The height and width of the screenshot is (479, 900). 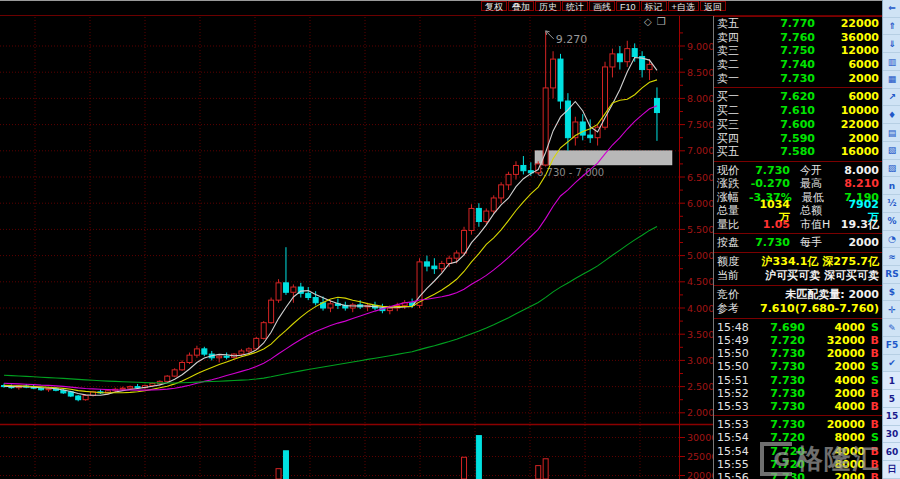 I want to click on bid-qty: 22000, so click(x=847, y=125).